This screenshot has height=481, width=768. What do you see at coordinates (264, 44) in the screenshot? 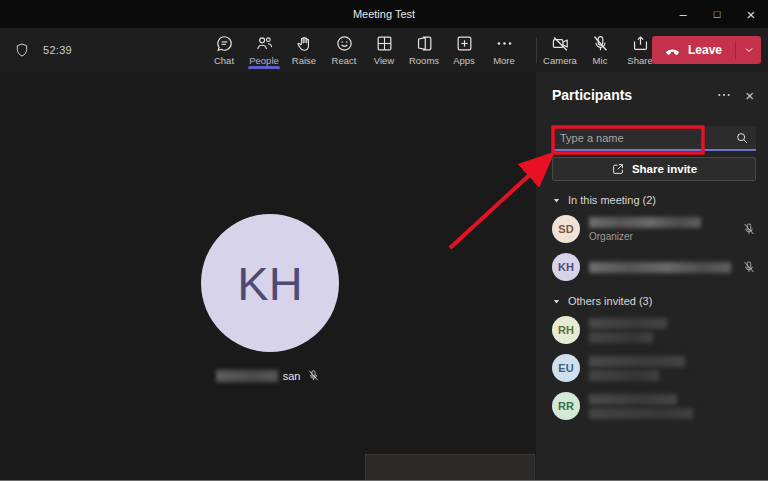
I see `people-icon` at bounding box center [264, 44].